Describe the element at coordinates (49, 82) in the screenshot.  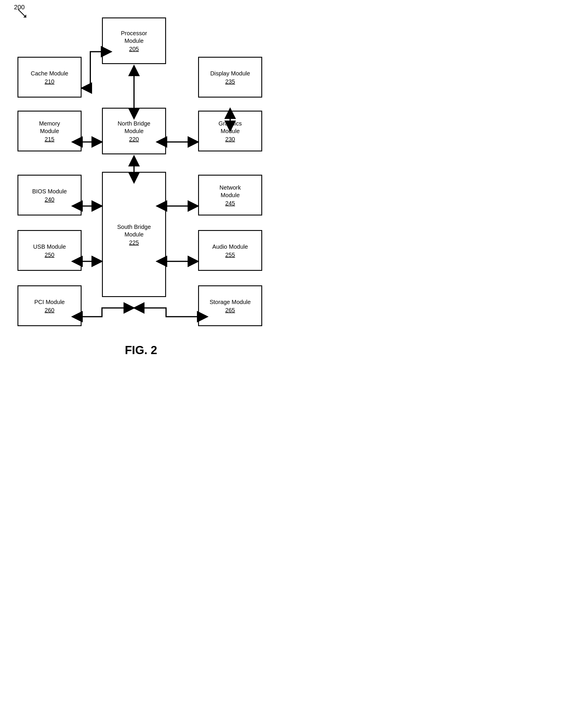
I see `cache-module-number: 210` at that location.